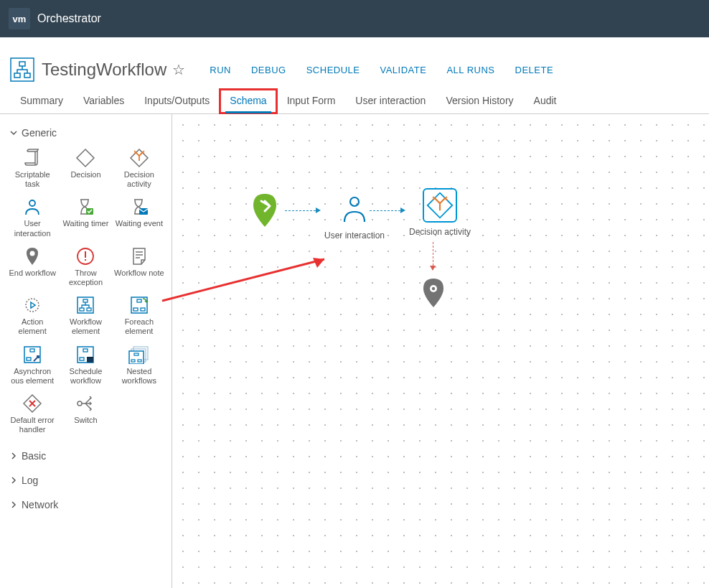 This screenshot has height=588, width=709. Describe the element at coordinates (32, 179) in the screenshot. I see `palette-item-label: Scriptable task` at that location.